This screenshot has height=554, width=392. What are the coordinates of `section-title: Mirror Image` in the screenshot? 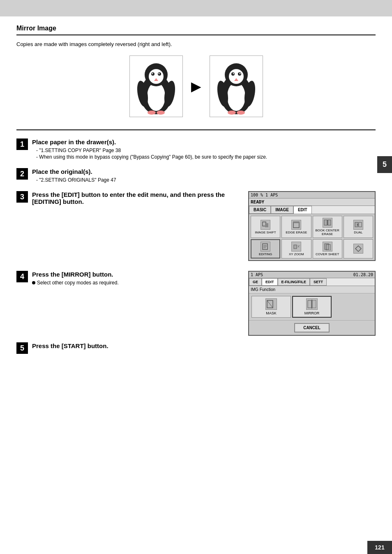 It's located at (196, 28).